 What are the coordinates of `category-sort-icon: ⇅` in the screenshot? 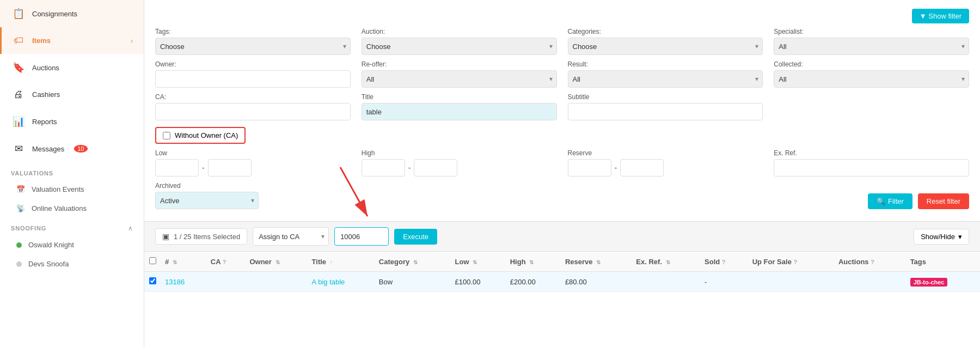 It's located at (415, 263).